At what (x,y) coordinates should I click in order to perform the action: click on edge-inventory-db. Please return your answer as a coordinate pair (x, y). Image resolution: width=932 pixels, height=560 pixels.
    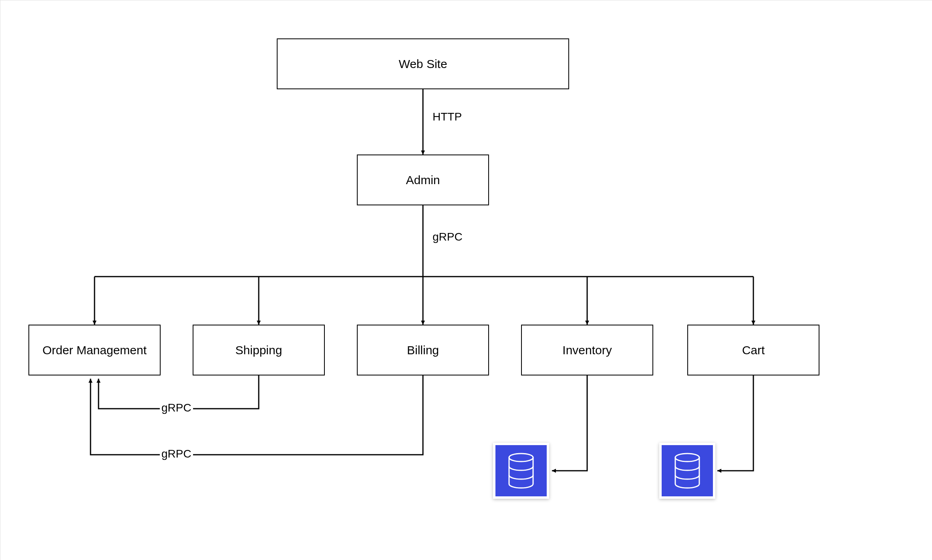
    Looking at the image, I should click on (570, 423).